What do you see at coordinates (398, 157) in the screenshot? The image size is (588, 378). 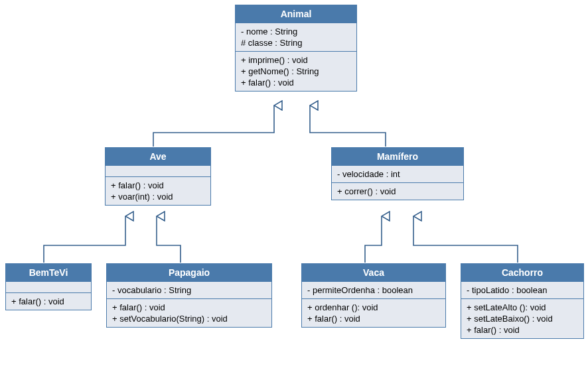 I see `class-title: Mamífero` at bounding box center [398, 157].